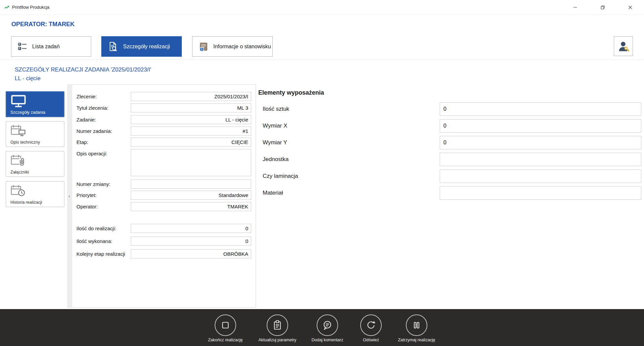 The width and height of the screenshot is (644, 346). I want to click on restore-button, so click(603, 7).